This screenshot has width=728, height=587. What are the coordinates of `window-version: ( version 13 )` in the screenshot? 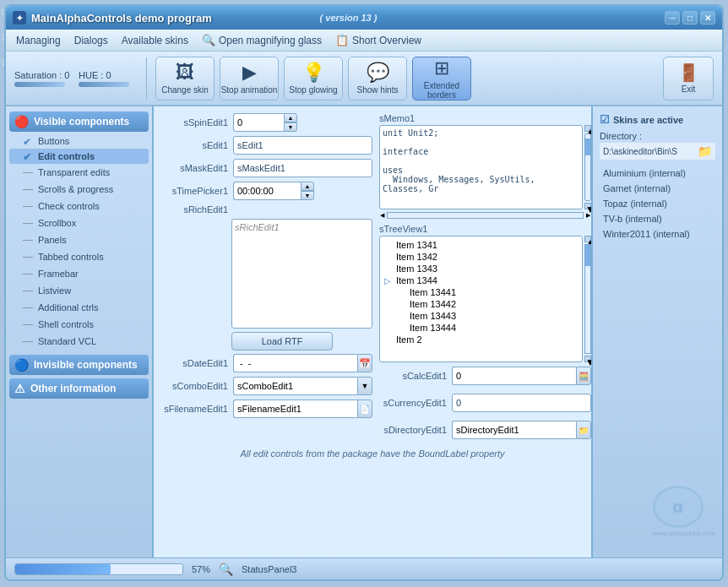 It's located at (349, 18).